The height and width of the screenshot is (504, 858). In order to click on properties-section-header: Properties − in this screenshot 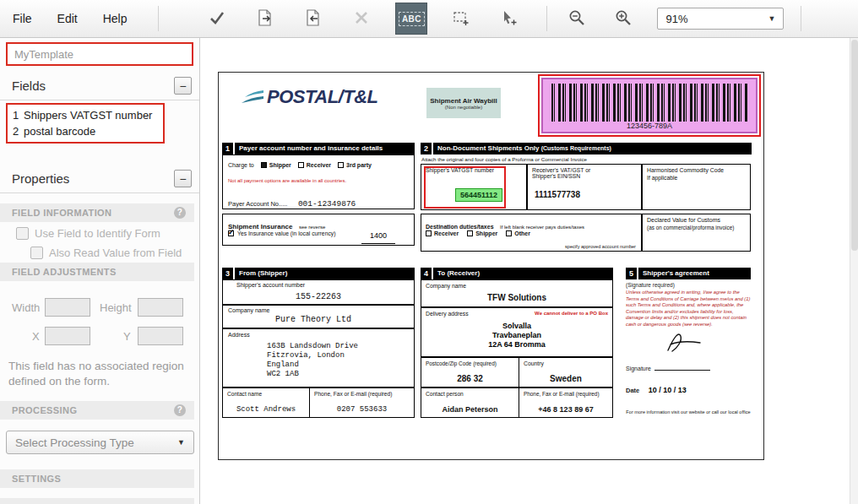, I will do `click(100, 181)`.